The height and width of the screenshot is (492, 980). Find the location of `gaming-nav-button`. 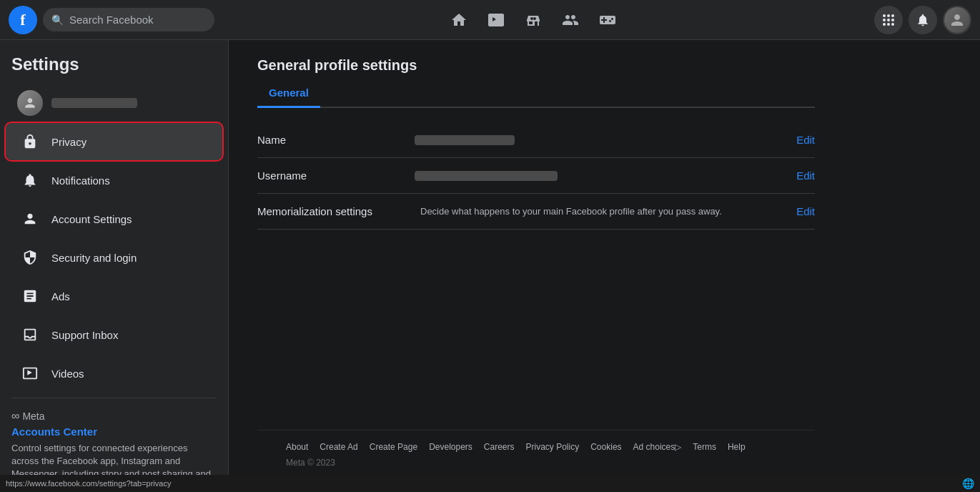

gaming-nav-button is located at coordinates (608, 20).